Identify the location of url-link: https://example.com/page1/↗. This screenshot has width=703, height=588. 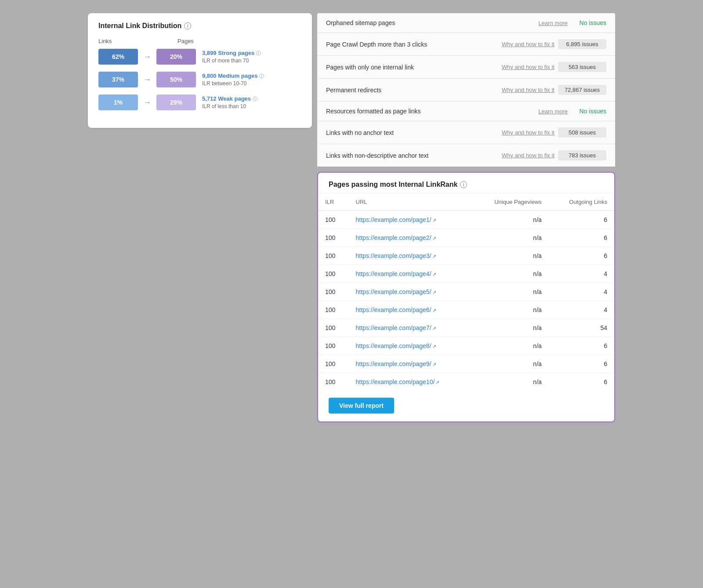
(396, 220).